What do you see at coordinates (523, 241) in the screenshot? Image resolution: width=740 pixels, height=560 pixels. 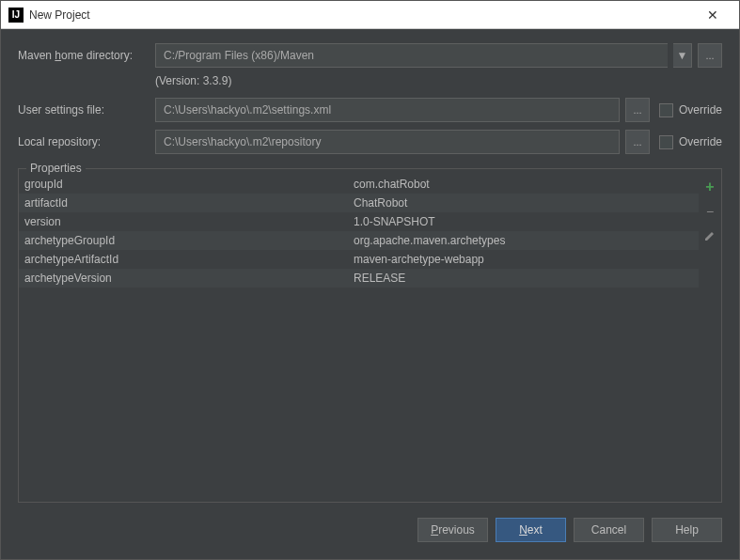 I see `property-value: org.apache.maven.archetypes` at bounding box center [523, 241].